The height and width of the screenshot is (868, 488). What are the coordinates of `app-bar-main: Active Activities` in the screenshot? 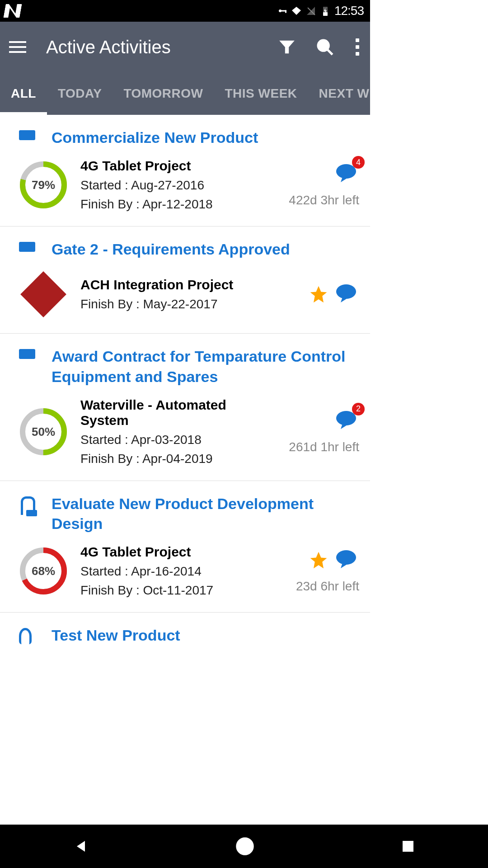 It's located at (185, 47).